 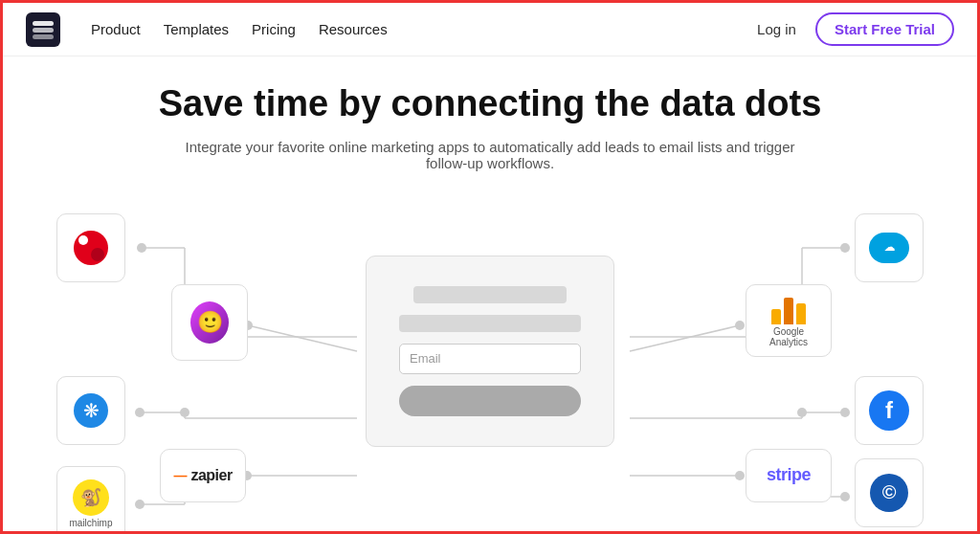 What do you see at coordinates (91, 500) in the screenshot?
I see `integration-mailchimp: 🐒 mailchimp` at bounding box center [91, 500].